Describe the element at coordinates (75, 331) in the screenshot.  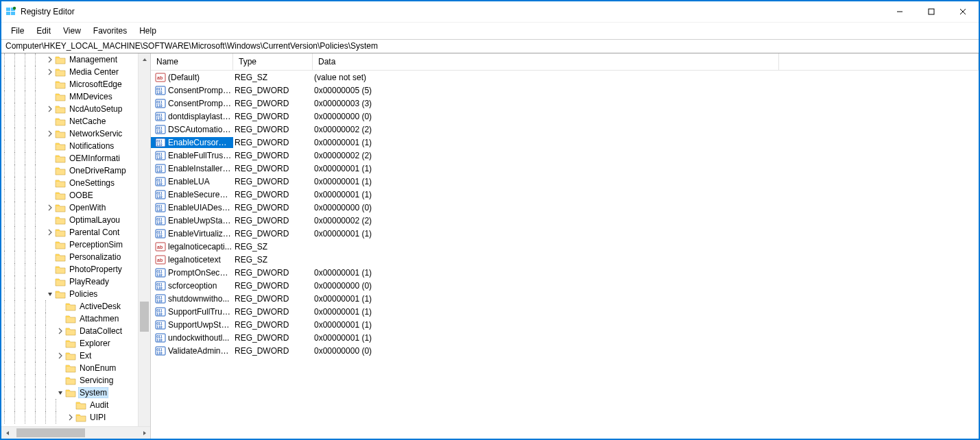
I see `tree-item: DataCollect` at that location.